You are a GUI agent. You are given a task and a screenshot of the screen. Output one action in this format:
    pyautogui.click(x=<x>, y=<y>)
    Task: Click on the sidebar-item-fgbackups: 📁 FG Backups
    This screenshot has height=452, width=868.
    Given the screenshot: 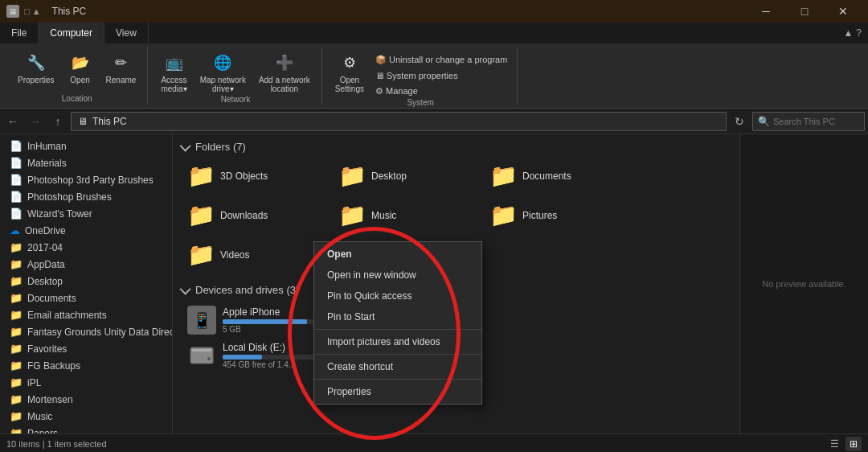 What is the action you would take?
    pyautogui.click(x=86, y=365)
    